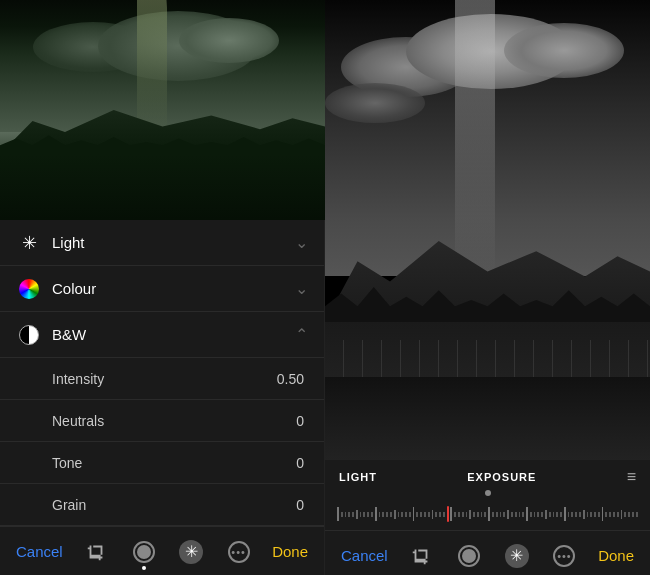  I want to click on setting-row-bw: B&W ⌃, so click(162, 335).